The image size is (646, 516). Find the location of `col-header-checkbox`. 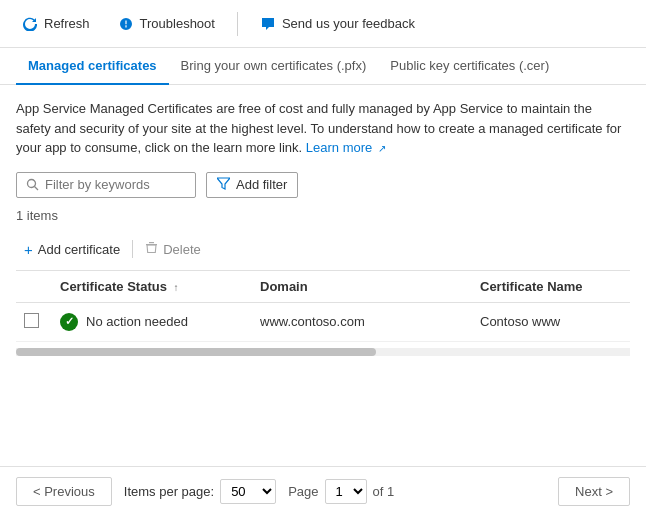

col-header-checkbox is located at coordinates (34, 287).